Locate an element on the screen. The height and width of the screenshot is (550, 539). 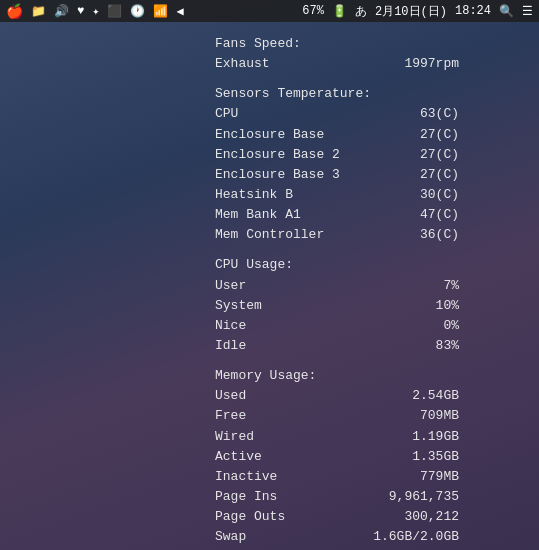
cpu-rows: User 7% System 10% Nice 0% Idle 83% is located at coordinates (377, 316).